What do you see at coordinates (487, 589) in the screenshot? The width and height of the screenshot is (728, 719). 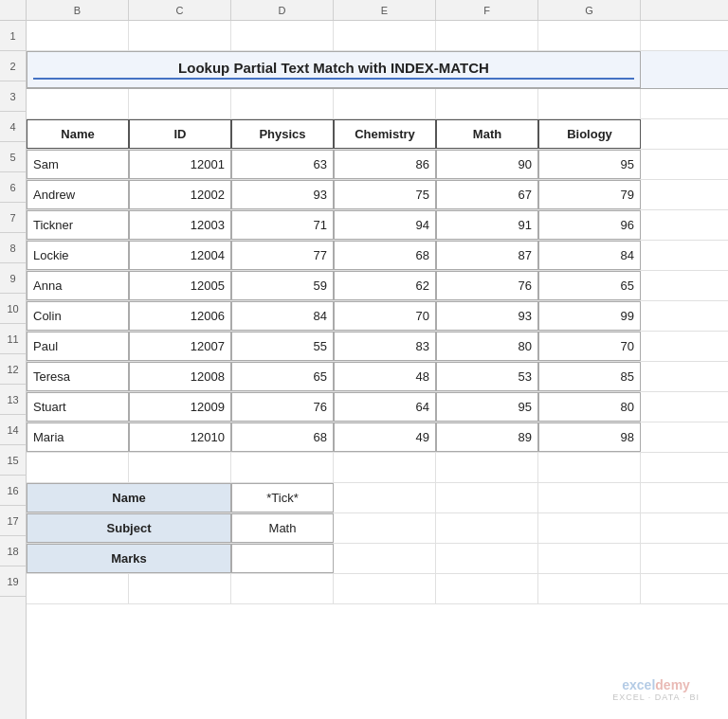 I see `cell-f19` at bounding box center [487, 589].